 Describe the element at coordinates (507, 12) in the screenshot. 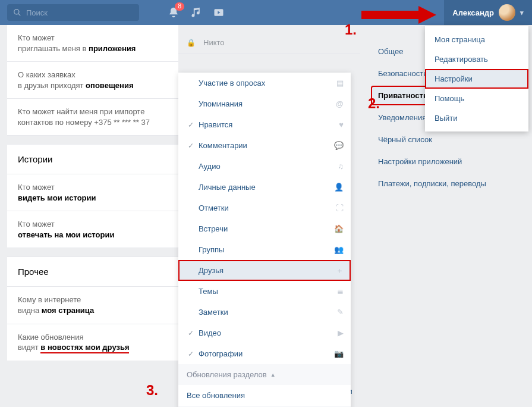

I see `avatar` at that location.